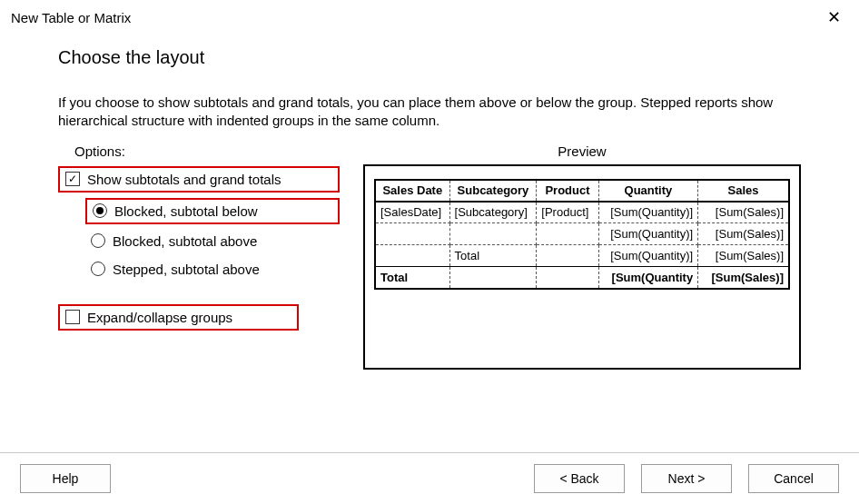  What do you see at coordinates (834, 17) in the screenshot?
I see `close-icon: ✕` at bounding box center [834, 17].